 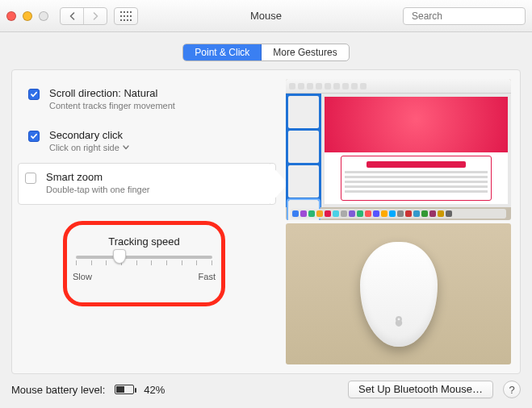 I want to click on option-title: Smart zoom, so click(x=157, y=177).